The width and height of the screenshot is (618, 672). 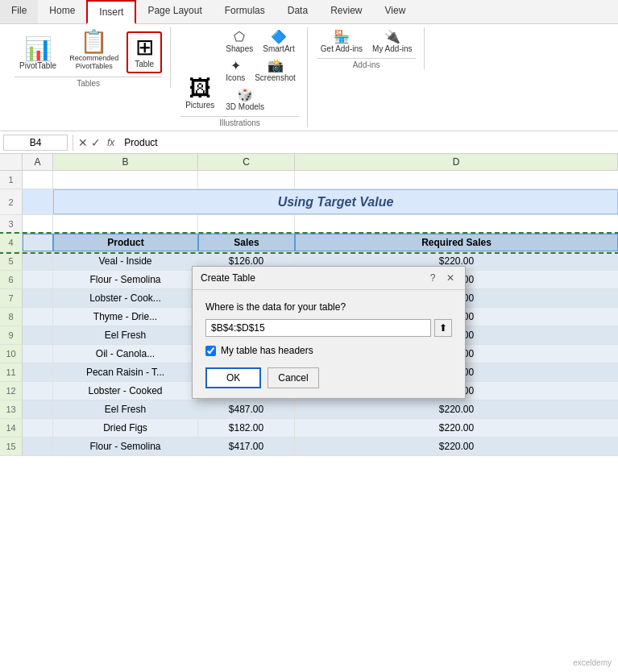 I want to click on ribbon-group-addins: 🏪 Get Add-ins 🔌 My Add-ins Add-ins, so click(x=367, y=48).